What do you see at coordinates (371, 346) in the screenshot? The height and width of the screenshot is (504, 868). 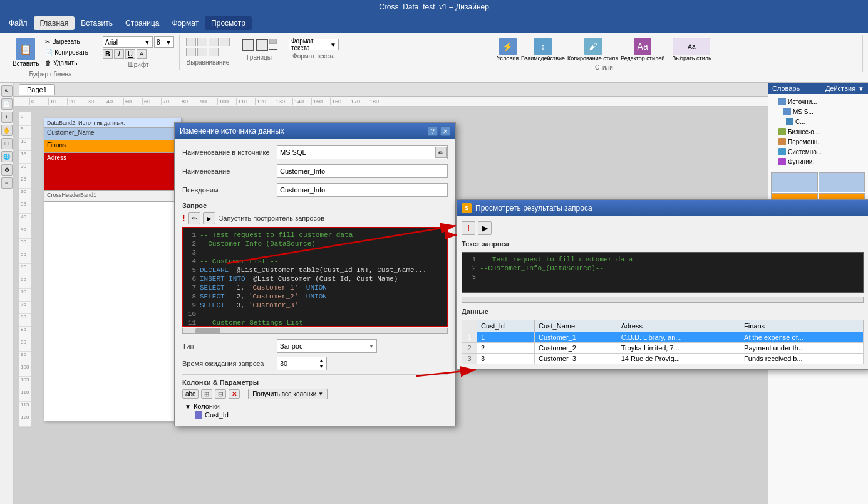 I see `type-arrow: ▼` at bounding box center [371, 346].